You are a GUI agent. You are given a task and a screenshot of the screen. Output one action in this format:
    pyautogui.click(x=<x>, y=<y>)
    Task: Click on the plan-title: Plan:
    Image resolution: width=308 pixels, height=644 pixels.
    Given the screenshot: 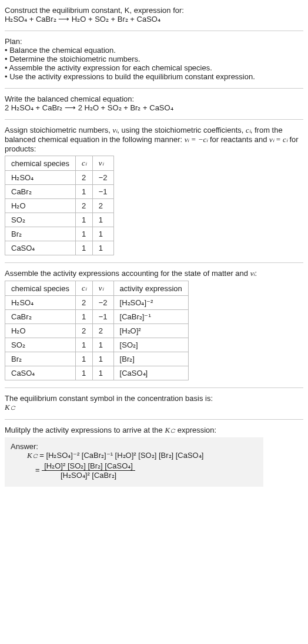 What is the action you would take?
    pyautogui.click(x=154, y=41)
    